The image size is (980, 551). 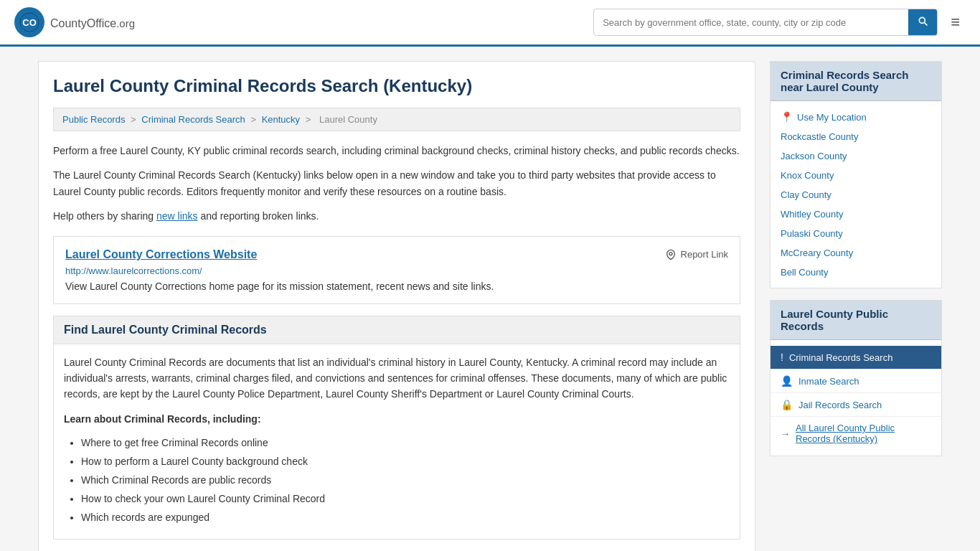 I want to click on public-records-box: Laurel County Public Records ! Criminal …, so click(x=856, y=378).